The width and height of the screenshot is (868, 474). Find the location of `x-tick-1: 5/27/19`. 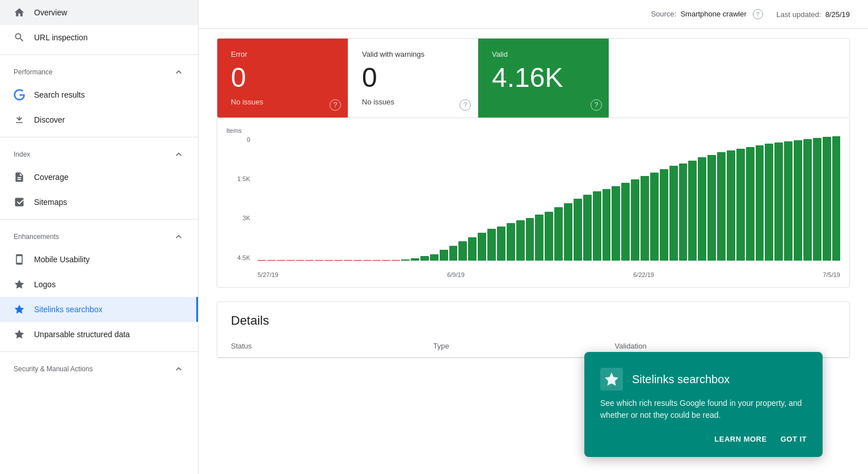

x-tick-1: 5/27/19 is located at coordinates (268, 275).